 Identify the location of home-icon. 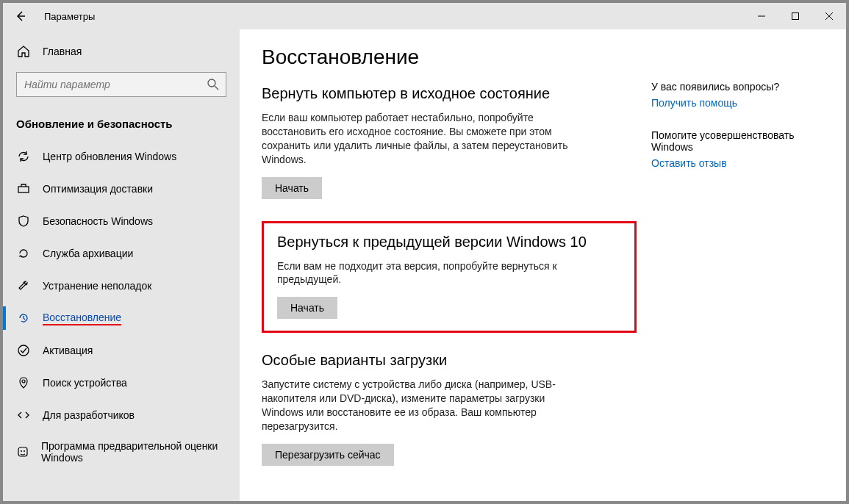
(24, 51).